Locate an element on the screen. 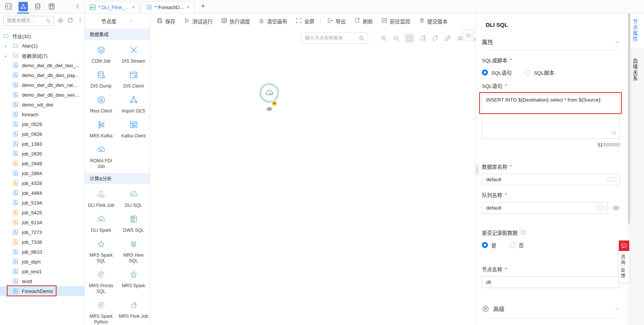  grid-icon is located at coordinates (460, 38).